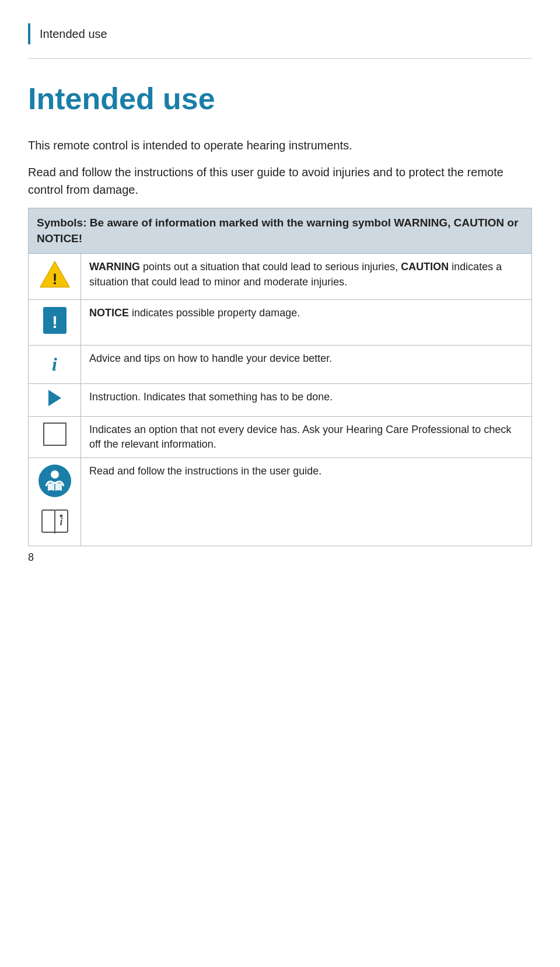  Describe the element at coordinates (280, 145) in the screenshot. I see `intro-paragraph-1: This remote control is intended to opera…` at that location.